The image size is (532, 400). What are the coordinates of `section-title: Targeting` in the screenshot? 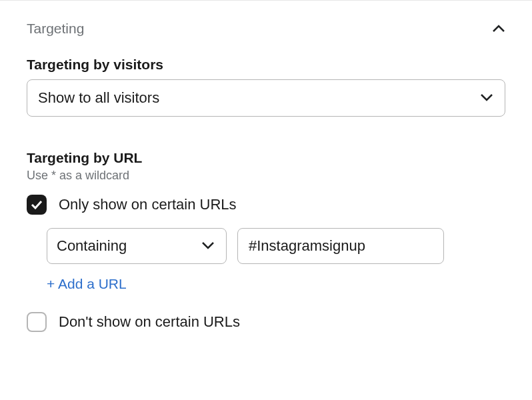 It's located at (55, 29).